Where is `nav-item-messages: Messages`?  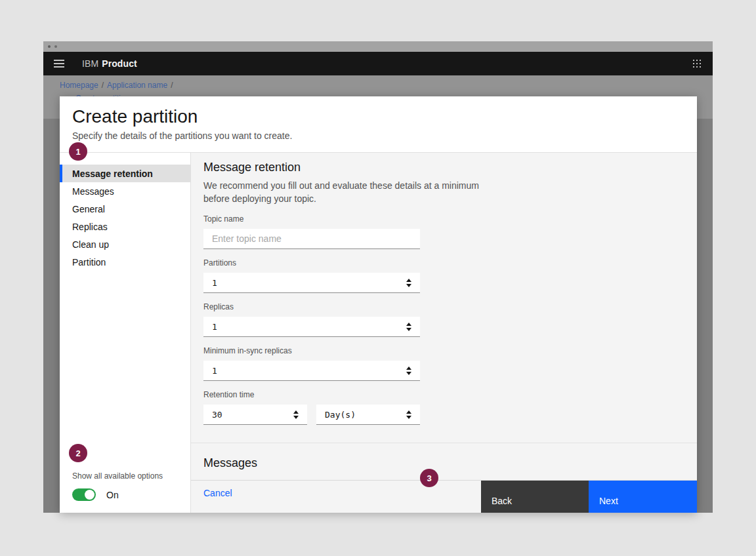
nav-item-messages: Messages is located at coordinates (125, 191).